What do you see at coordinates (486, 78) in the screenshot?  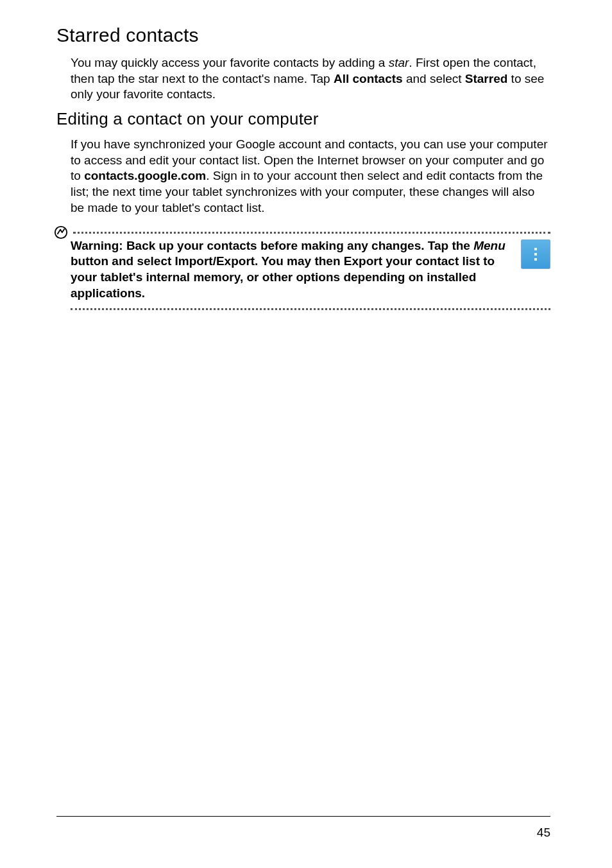 I see `text-bold-starred: Starred` at bounding box center [486, 78].